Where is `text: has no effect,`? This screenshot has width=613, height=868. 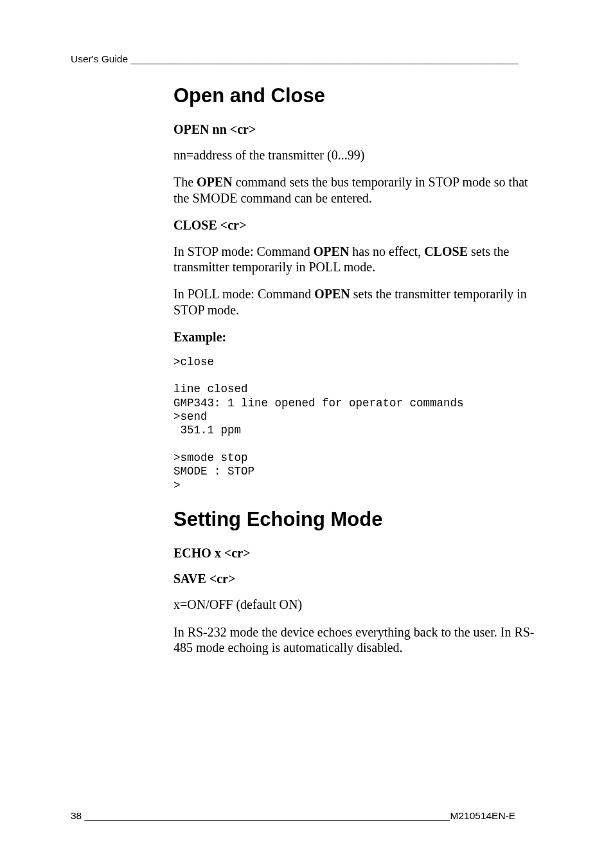
text: has no effect, is located at coordinates (387, 251).